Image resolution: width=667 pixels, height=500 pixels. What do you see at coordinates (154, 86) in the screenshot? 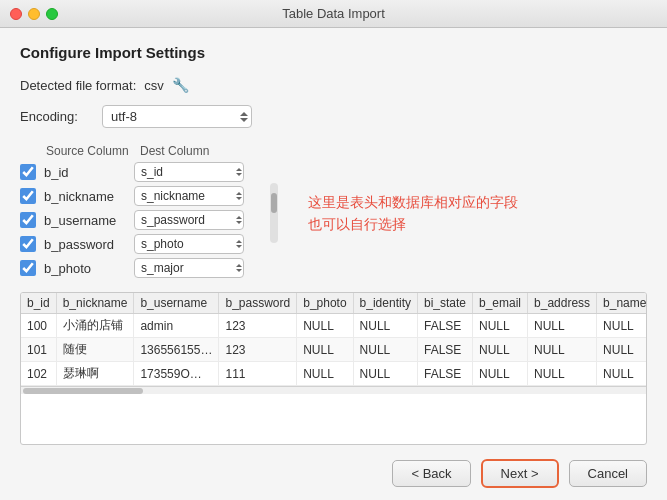
I see `file-format-value: csv` at bounding box center [154, 86].